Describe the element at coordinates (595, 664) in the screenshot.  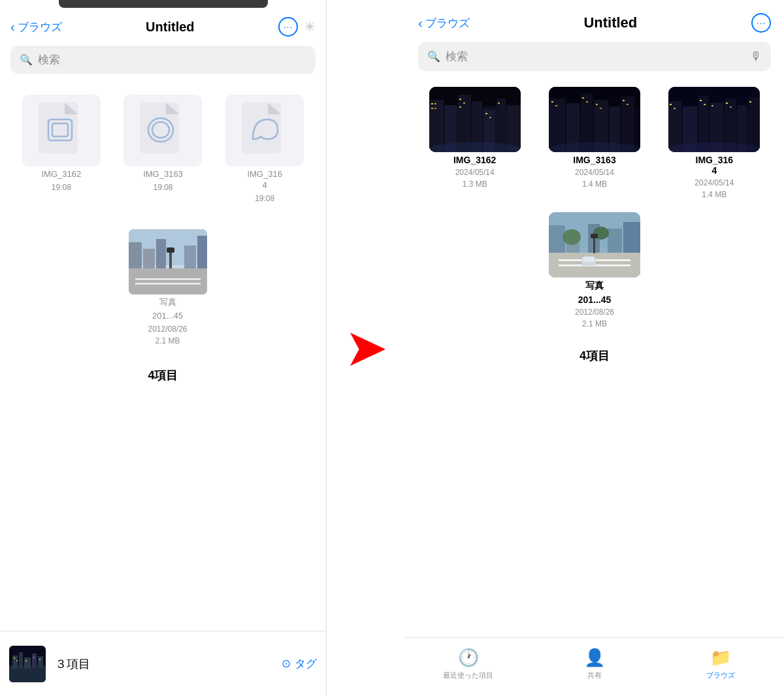
I see `tab-shared: 👤 共有` at that location.